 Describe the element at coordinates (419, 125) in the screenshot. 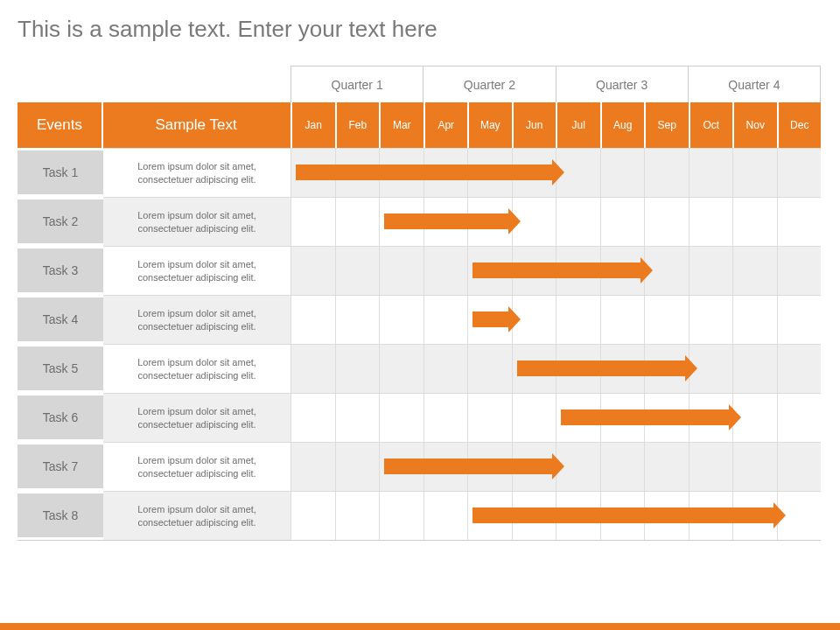

I see `column-header-row: Events Sample Text Jan Feb Mar Apr May J…` at that location.